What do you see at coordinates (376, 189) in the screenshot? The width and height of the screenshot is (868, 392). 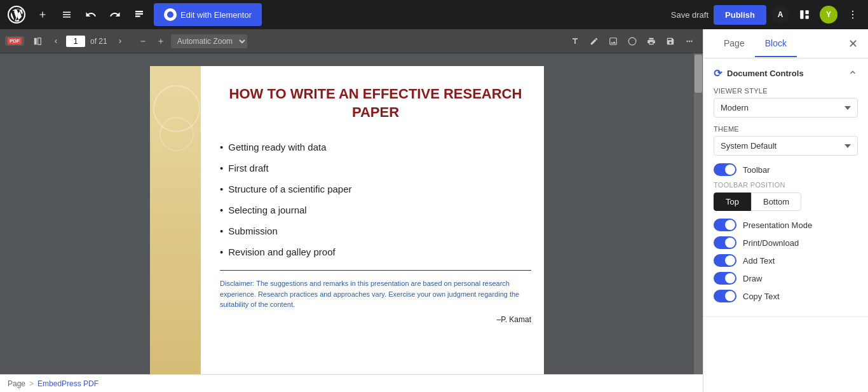 I see `pdf-bullet-item: Structure of a scientific paper` at bounding box center [376, 189].